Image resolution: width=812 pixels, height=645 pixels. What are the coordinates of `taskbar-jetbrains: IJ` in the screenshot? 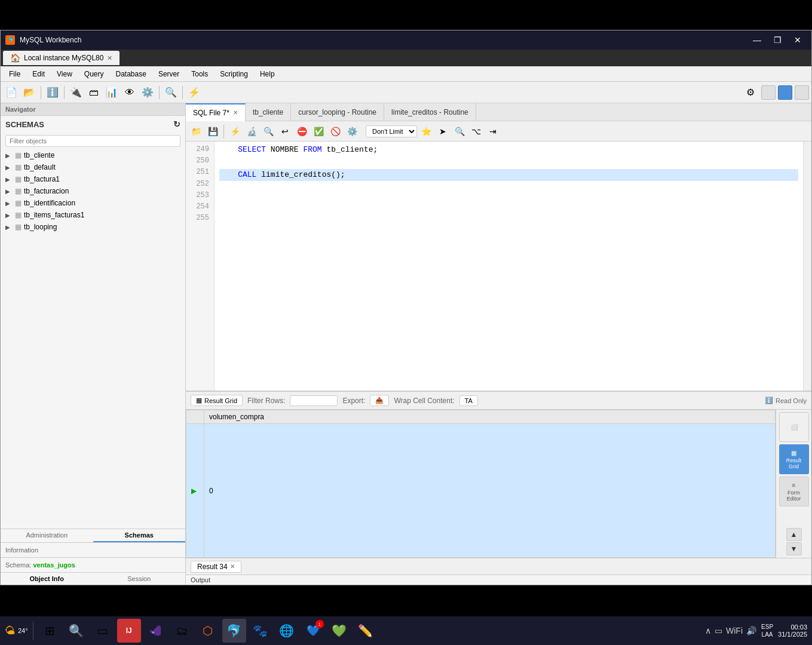 It's located at (129, 631).